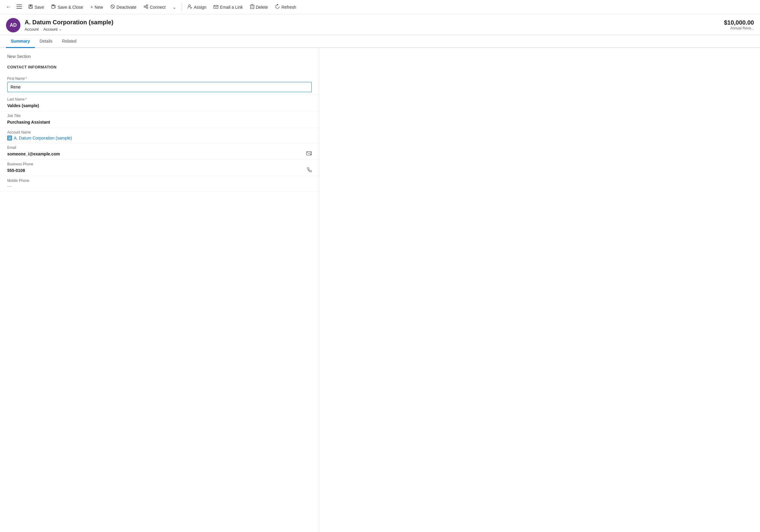 This screenshot has width=760, height=532. Describe the element at coordinates (160, 99) in the screenshot. I see `last-name-label: Last Name *` at that location.